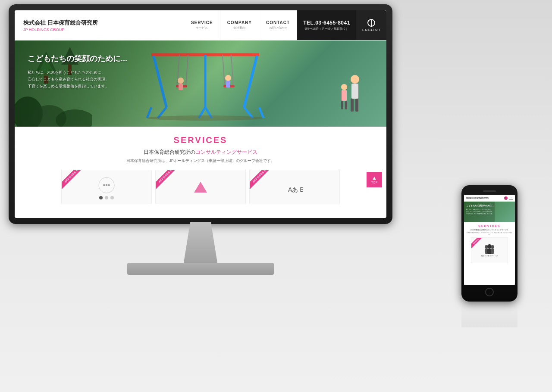 The width and height of the screenshot is (552, 392). I want to click on mobile-website: 株式会社日本保育総合研究所 📞 こどもたちの笑顔のために..., so click(489, 240).